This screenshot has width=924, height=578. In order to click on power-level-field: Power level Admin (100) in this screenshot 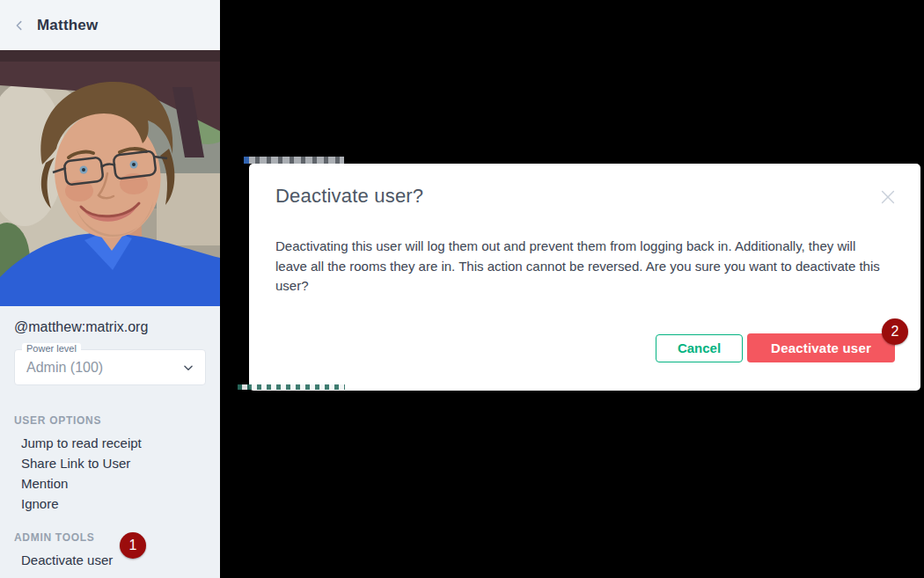, I will do `click(110, 368)`.